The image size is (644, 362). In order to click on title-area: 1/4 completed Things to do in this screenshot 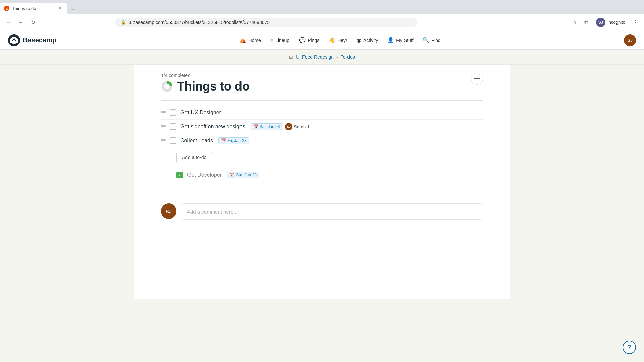, I will do `click(205, 83)`.